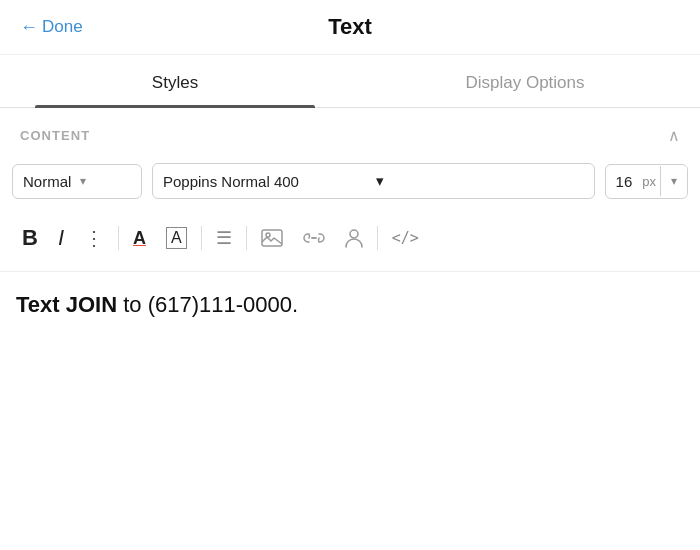 The height and width of the screenshot is (550, 700). I want to click on style-select: Normal ▾, so click(77, 182).